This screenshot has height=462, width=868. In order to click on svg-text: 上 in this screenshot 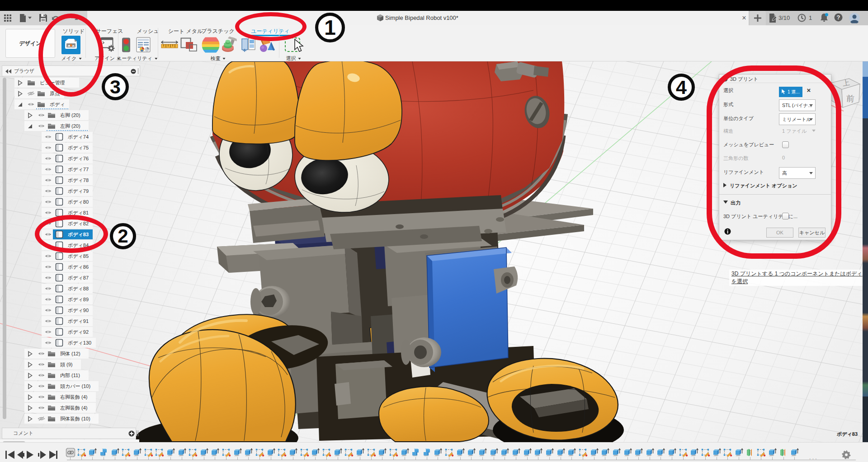, I will do `click(846, 83)`.